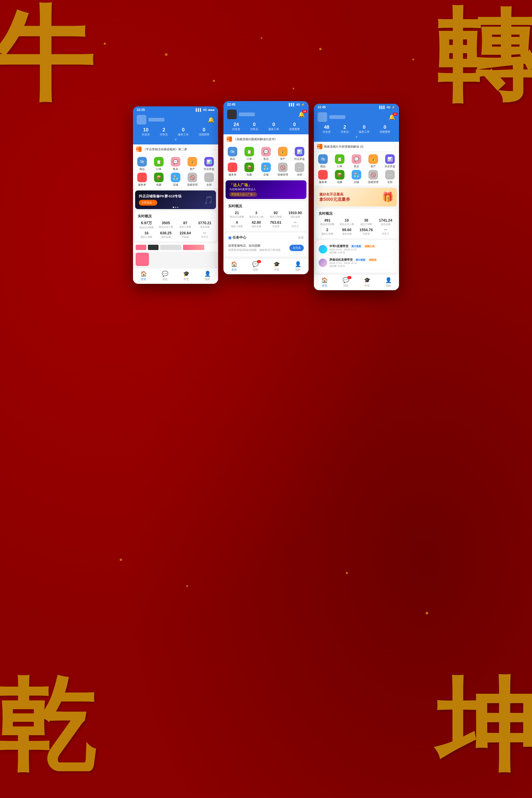 This screenshot has height=798, width=532. What do you see at coordinates (273, 125) in the screenshot?
I see `stat-num-2-center: 0` at bounding box center [273, 125].